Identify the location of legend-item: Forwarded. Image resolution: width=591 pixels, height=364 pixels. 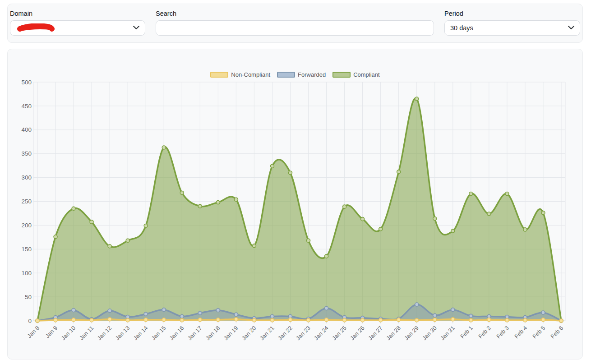
(301, 75).